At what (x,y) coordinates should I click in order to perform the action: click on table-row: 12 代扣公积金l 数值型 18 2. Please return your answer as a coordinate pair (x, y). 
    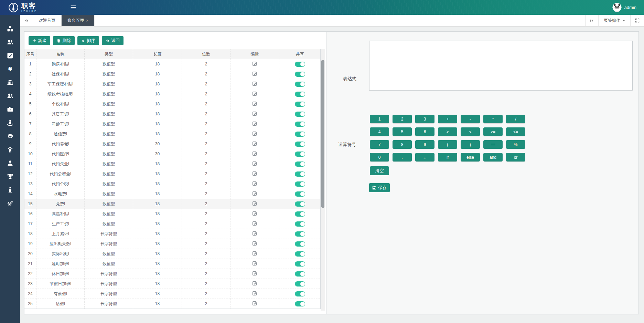
    Looking at the image, I should click on (173, 174).